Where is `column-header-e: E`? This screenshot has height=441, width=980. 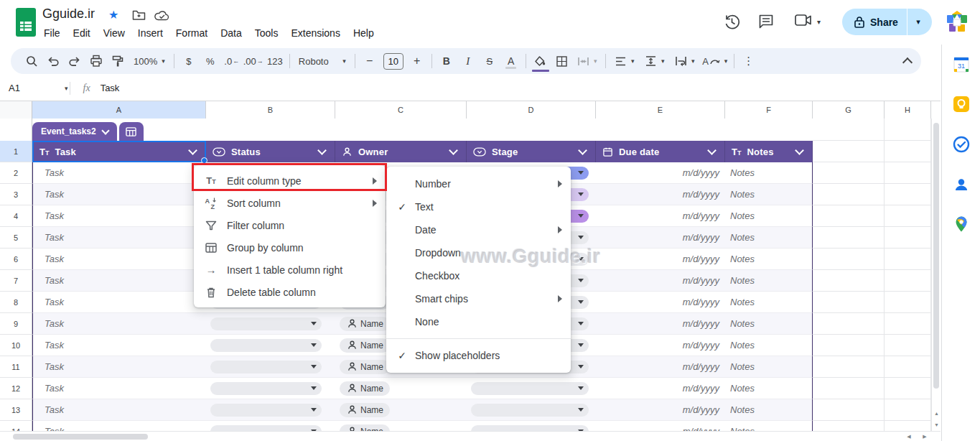
column-header-e: E is located at coordinates (661, 111).